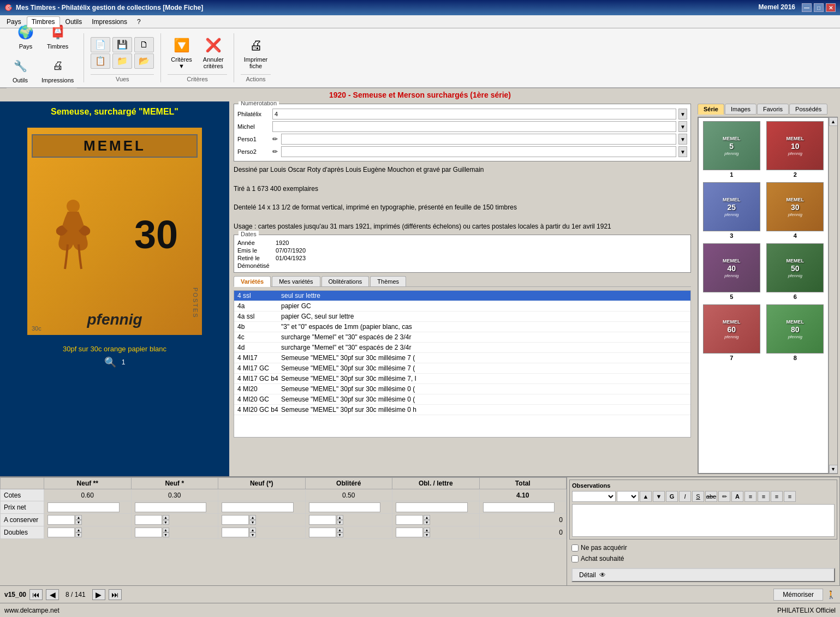  I want to click on variety-row-1: 4a papier GC, so click(462, 307).